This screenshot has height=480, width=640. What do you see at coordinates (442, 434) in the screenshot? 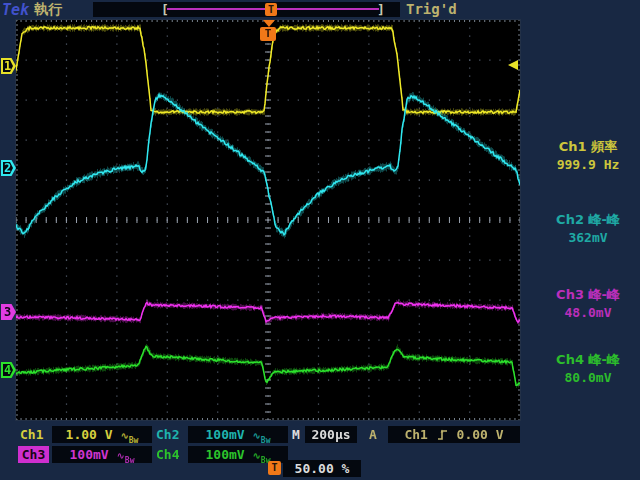
I see `rising-edge-icon` at bounding box center [442, 434].